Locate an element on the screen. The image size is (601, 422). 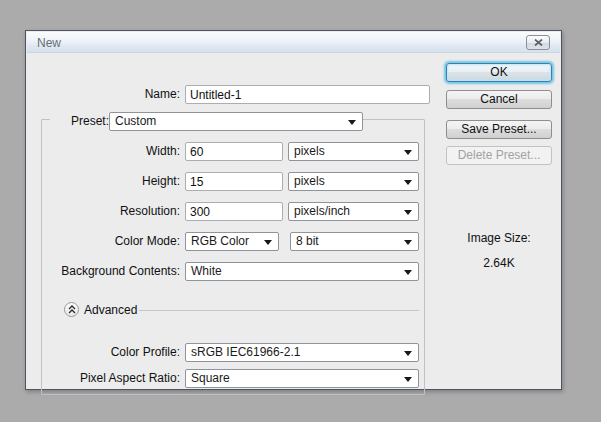
color-mode-label: Color Mode: is located at coordinates (104, 241).